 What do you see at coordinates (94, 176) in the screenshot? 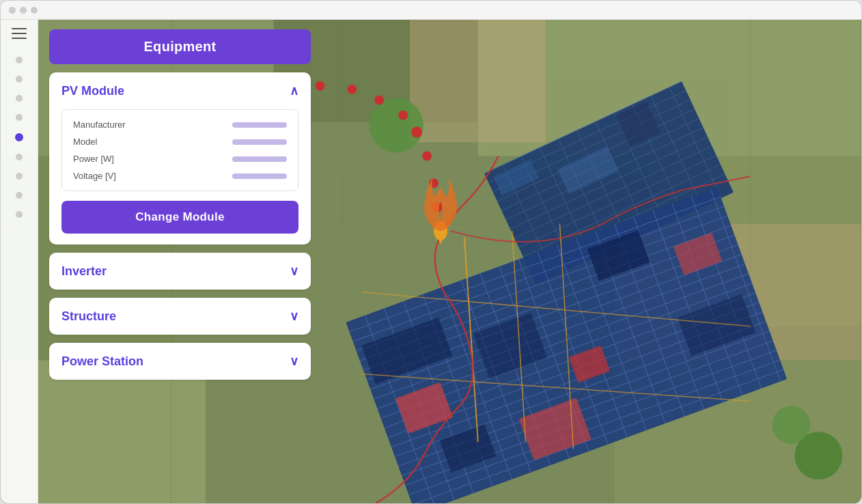
I see `voltage-label: Voltage [V]` at bounding box center [94, 176].